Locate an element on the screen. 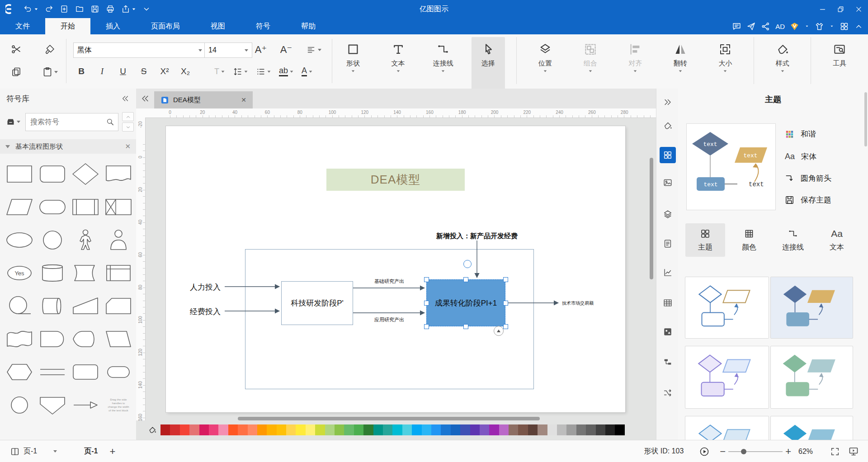 The image size is (868, 462). search-input is located at coordinates (64, 122).